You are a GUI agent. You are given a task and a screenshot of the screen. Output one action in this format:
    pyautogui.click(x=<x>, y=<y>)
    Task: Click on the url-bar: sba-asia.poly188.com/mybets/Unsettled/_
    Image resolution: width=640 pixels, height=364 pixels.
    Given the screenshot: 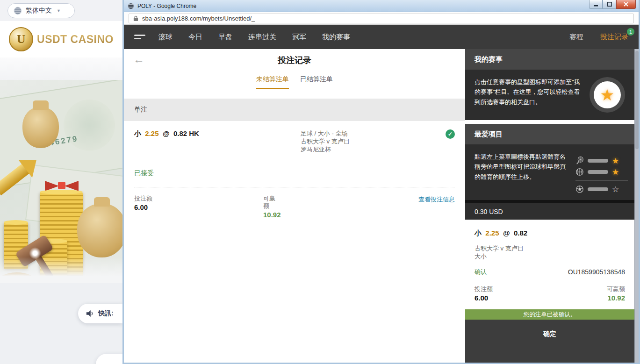 What is the action you would take?
    pyautogui.click(x=381, y=19)
    